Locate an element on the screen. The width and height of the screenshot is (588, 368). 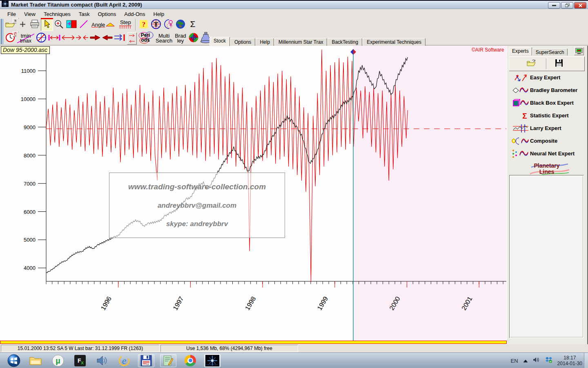
target-button is located at coordinates (194, 38).